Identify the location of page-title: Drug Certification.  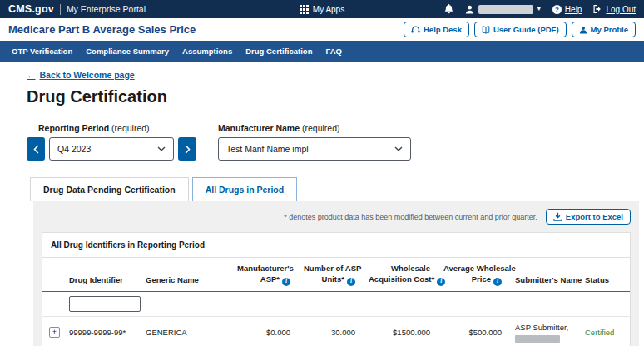
(335, 96).